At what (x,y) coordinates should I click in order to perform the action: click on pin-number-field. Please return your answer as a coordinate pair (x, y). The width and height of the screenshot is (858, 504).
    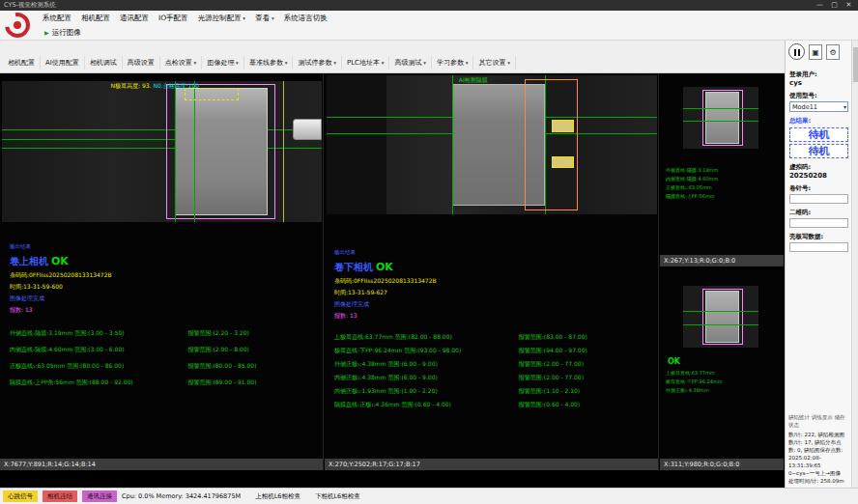
    Looking at the image, I should click on (819, 199).